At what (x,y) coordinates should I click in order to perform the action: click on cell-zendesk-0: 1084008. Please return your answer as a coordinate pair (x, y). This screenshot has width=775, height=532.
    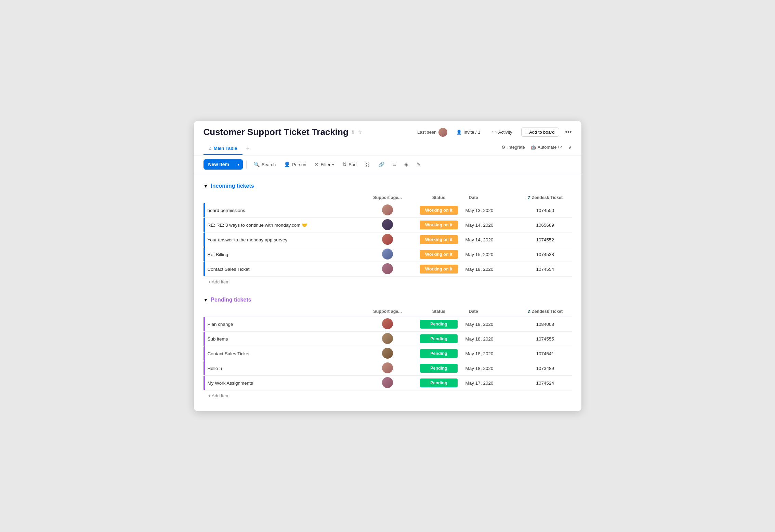
    Looking at the image, I should click on (545, 324).